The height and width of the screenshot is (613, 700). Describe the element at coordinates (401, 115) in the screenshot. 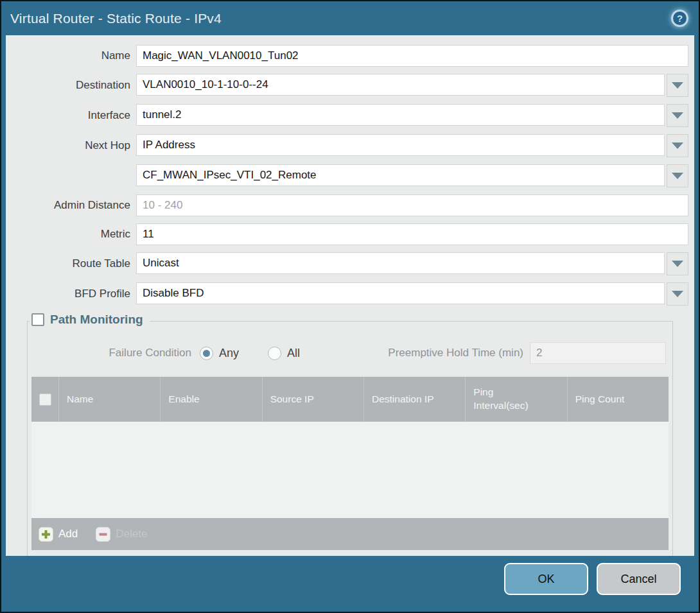

I see `interface-input` at that location.